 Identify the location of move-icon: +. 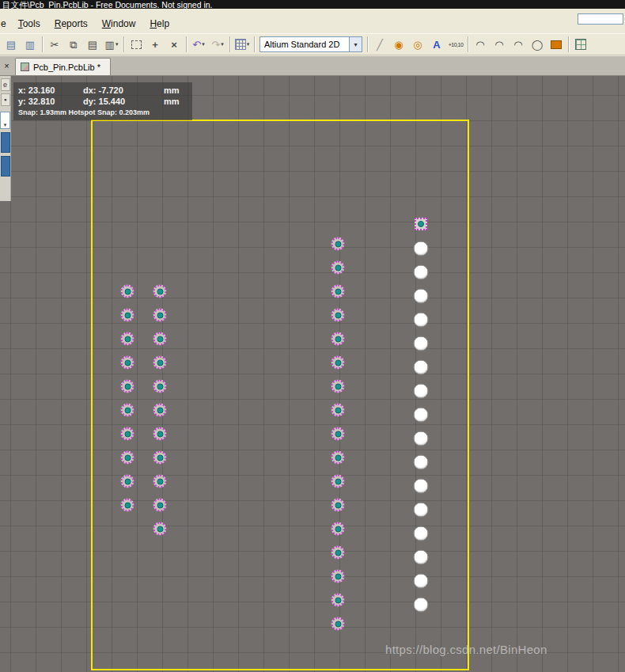
(155, 44).